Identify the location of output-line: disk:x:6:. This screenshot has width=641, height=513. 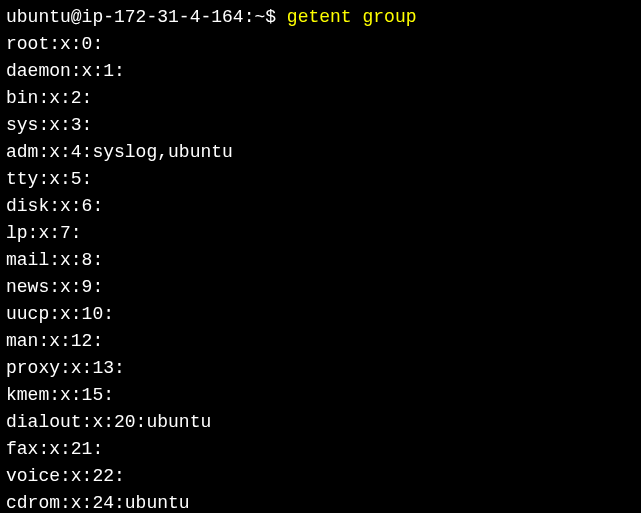
(54, 206).